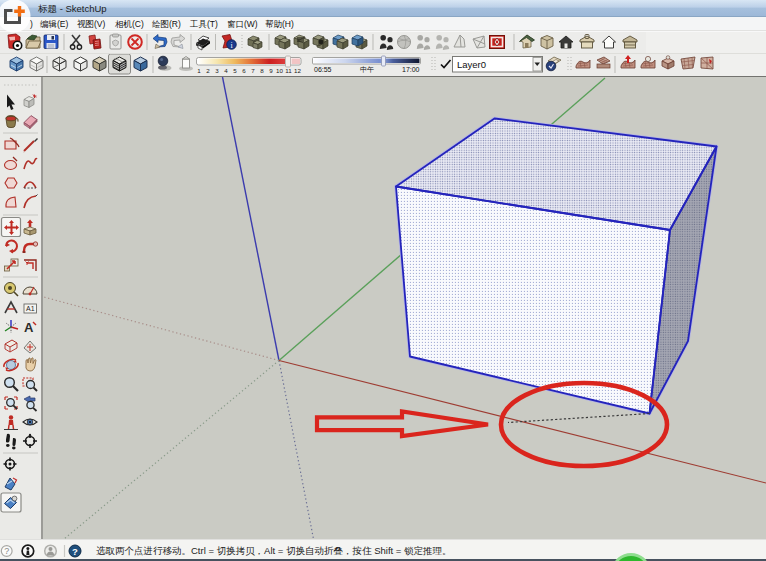  What do you see at coordinates (253, 70) in the screenshot?
I see `svg-text: 7` at bounding box center [253, 70].